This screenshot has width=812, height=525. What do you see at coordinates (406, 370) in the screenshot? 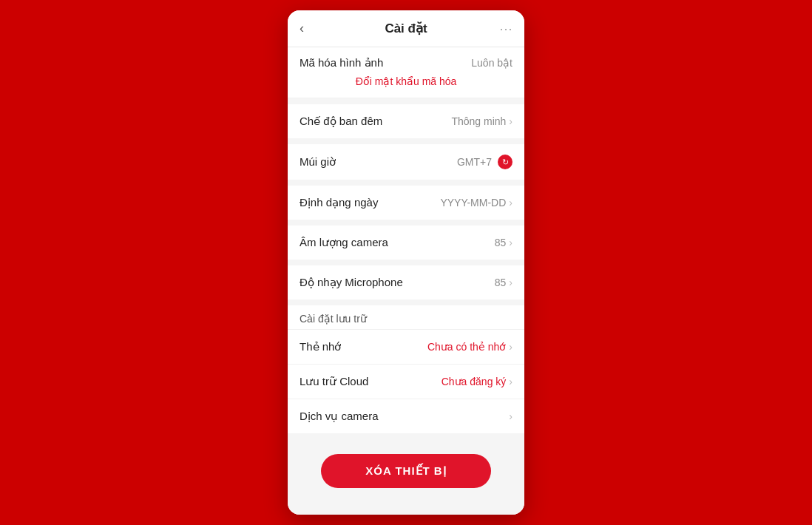
I see `storage-section: Cài đặt lưu trữ Thẻ nhớ Chưa có thẻ nhớ …` at bounding box center [406, 370].